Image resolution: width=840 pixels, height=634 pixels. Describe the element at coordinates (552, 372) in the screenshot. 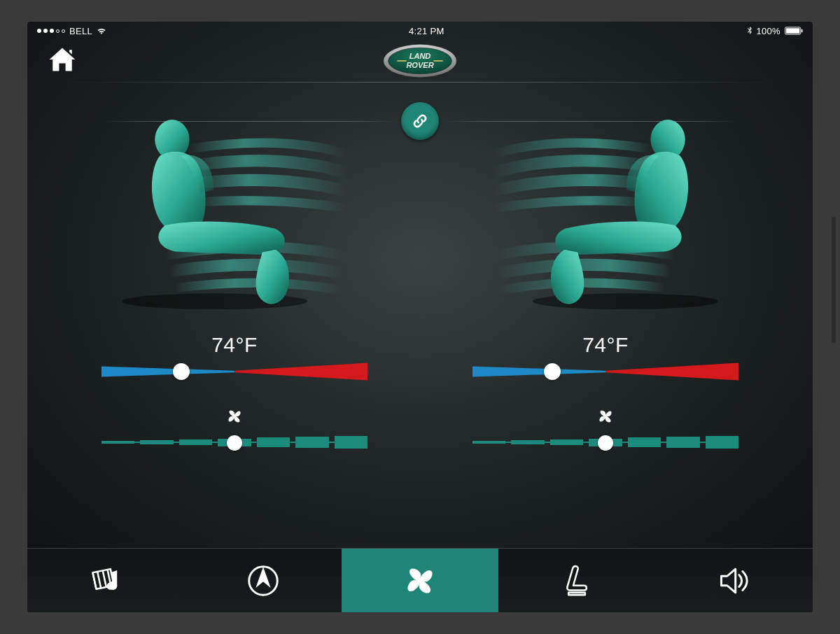

I see `right-temp-thumb` at that location.